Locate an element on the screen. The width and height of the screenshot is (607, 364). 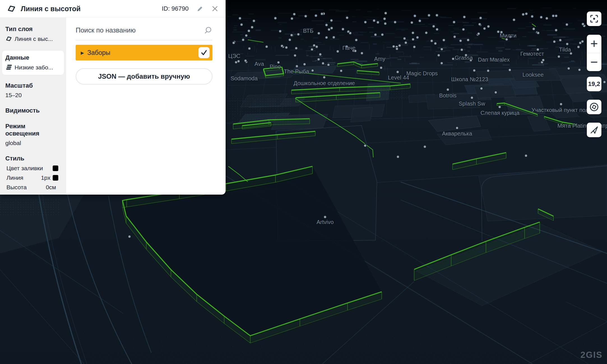
line-layer-icon is located at coordinates (9, 39).